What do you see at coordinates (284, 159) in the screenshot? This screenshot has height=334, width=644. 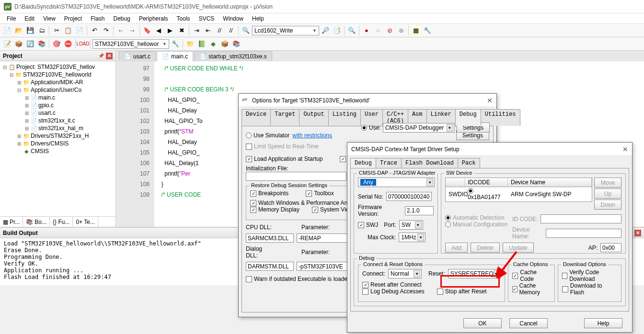 I see `load-app-check: ✓Load Application at Startup` at bounding box center [284, 159].